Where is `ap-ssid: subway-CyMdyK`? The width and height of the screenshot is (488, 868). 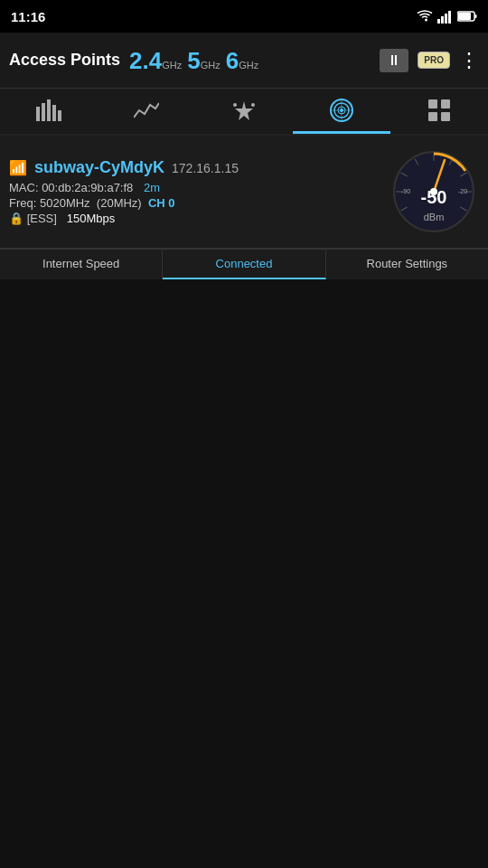
ap-ssid: subway-CyMdyK is located at coordinates (99, 168).